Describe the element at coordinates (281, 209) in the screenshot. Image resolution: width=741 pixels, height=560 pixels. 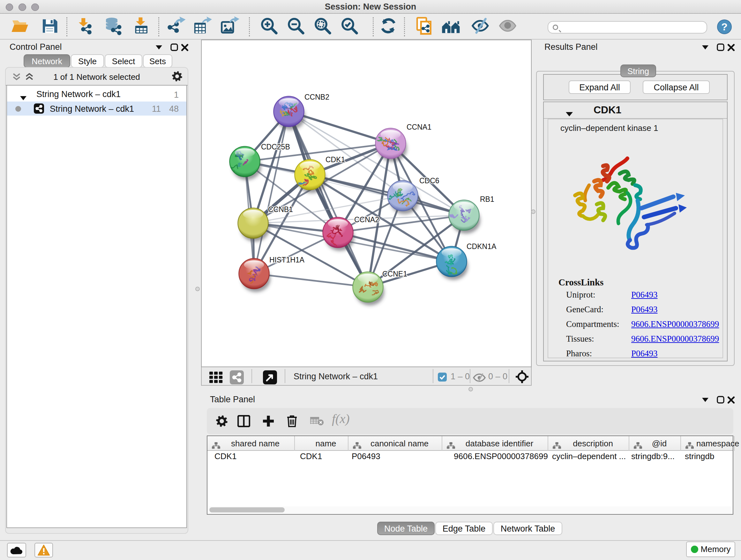
I see `svg-text: CCNB1` at that location.